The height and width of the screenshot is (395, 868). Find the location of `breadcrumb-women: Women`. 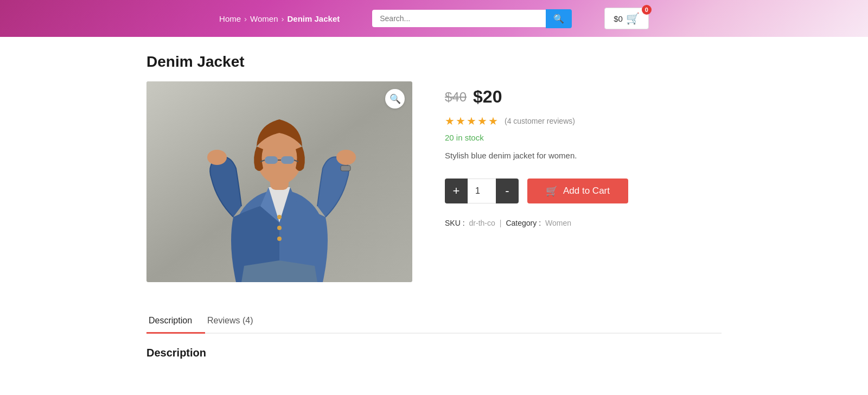

breadcrumb-women: Women is located at coordinates (264, 18).